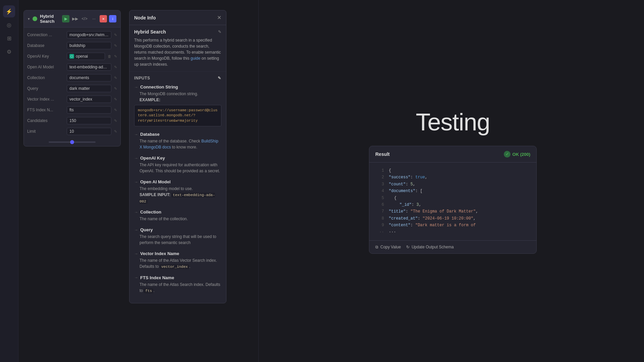  I want to click on edit-limit-icon: ✎, so click(115, 131).